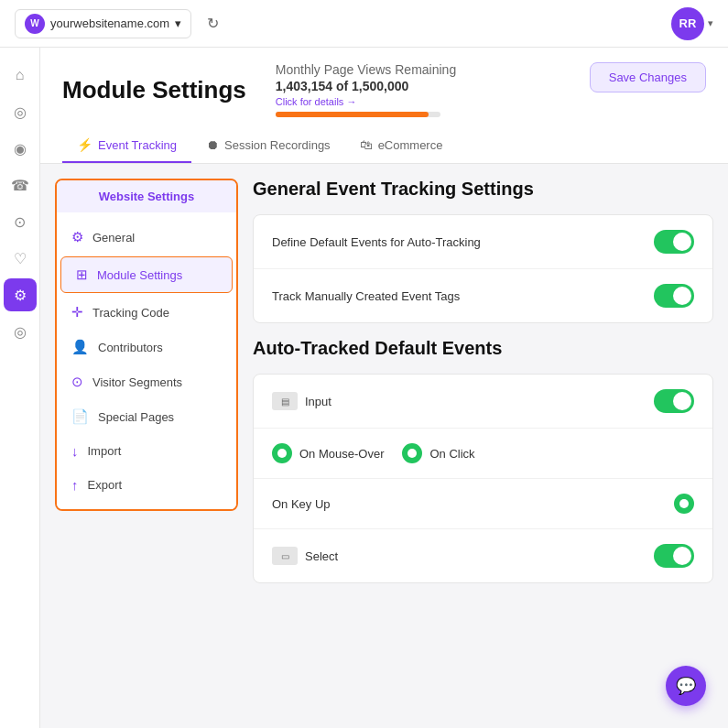 Image resolution: width=728 pixels, height=728 pixels. Describe the element at coordinates (277, 145) in the screenshot. I see `tab-session-recordings-label: Session Recordings` at that location.